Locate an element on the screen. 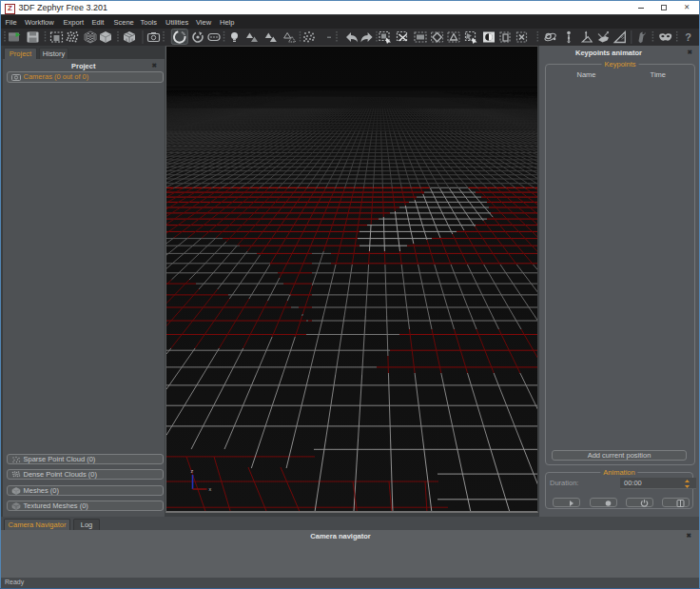 Image resolution: width=700 pixels, height=589 pixels. svg-text: x is located at coordinates (211, 489).